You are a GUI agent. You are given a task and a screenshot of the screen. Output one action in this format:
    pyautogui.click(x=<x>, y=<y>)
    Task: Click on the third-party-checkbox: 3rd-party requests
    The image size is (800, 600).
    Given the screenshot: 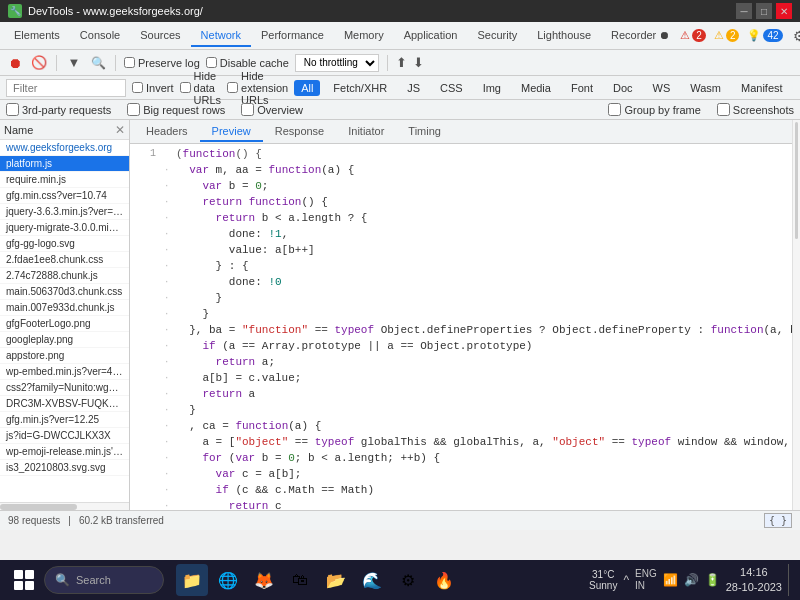 What is the action you would take?
    pyautogui.click(x=58, y=110)
    